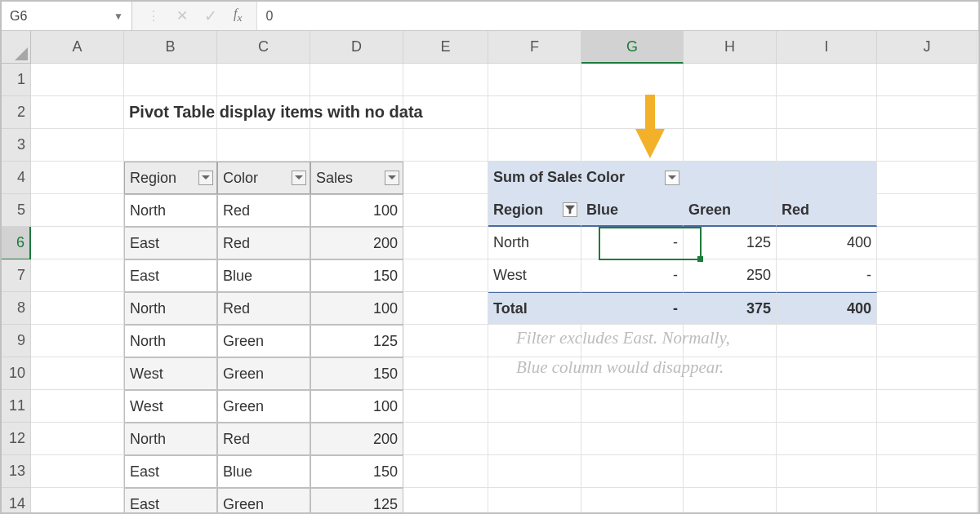 The height and width of the screenshot is (514, 980). What do you see at coordinates (211, 16) in the screenshot?
I see `confirm-icon: ✓` at bounding box center [211, 16].